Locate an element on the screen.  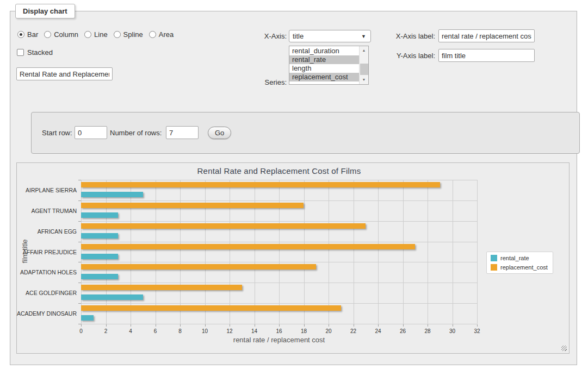
series-option-length: length is located at coordinates (324, 68).